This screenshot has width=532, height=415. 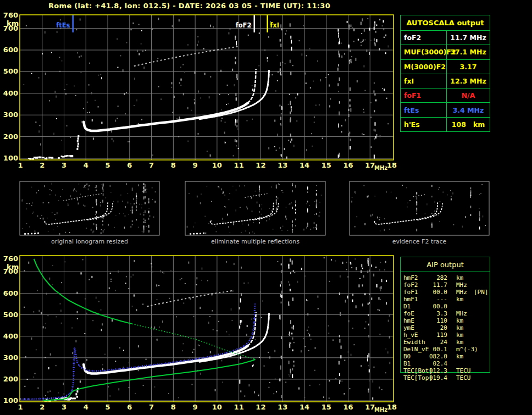 What do you see at coordinates (11, 93) in the screenshot?
I see `svg-text: 400` at bounding box center [11, 93].